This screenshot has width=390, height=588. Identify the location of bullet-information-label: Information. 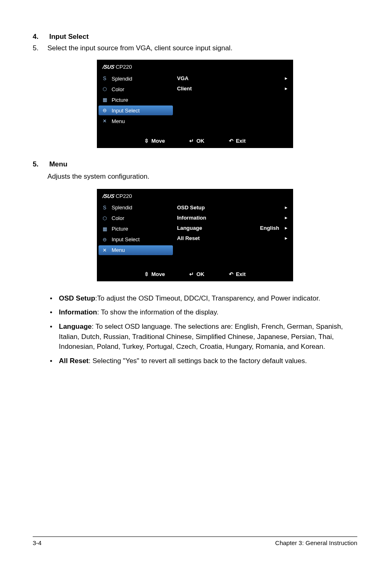
(78, 312).